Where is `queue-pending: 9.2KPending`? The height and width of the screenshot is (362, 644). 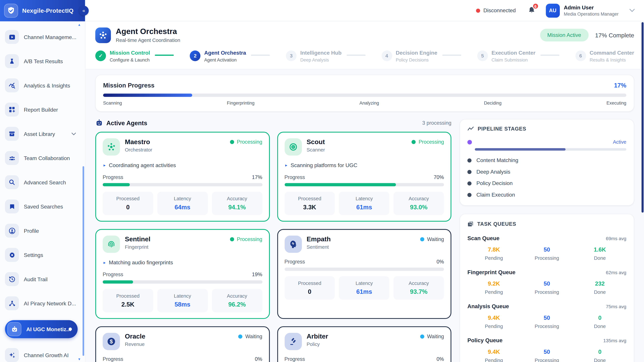 queue-pending: 9.2KPending is located at coordinates (494, 288).